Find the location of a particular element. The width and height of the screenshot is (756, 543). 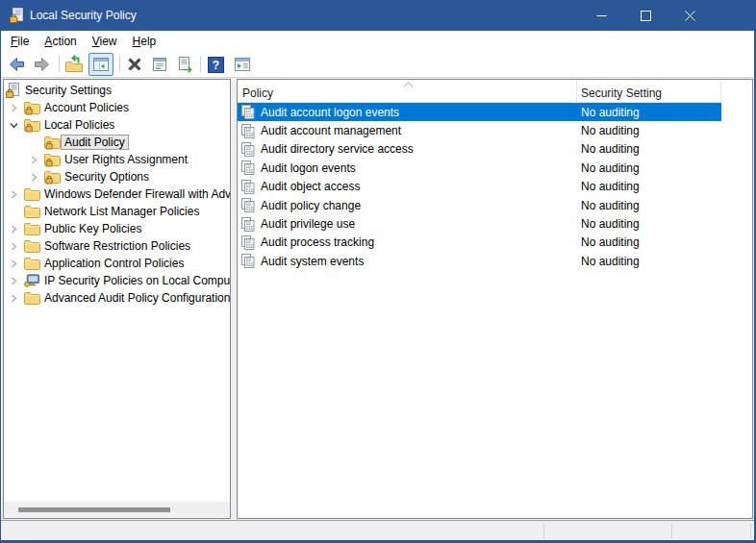

show-hide-console-tree-button is located at coordinates (101, 64).